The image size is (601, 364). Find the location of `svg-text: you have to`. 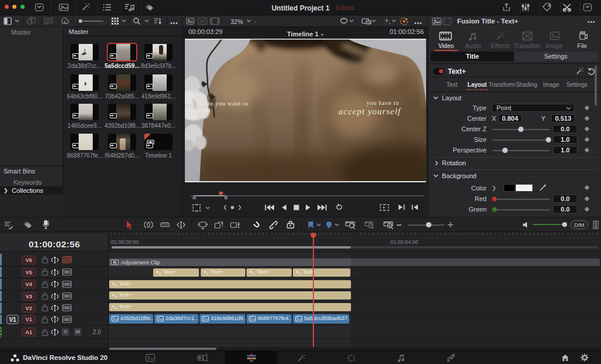

svg-text: you have to is located at coordinates (383, 103).